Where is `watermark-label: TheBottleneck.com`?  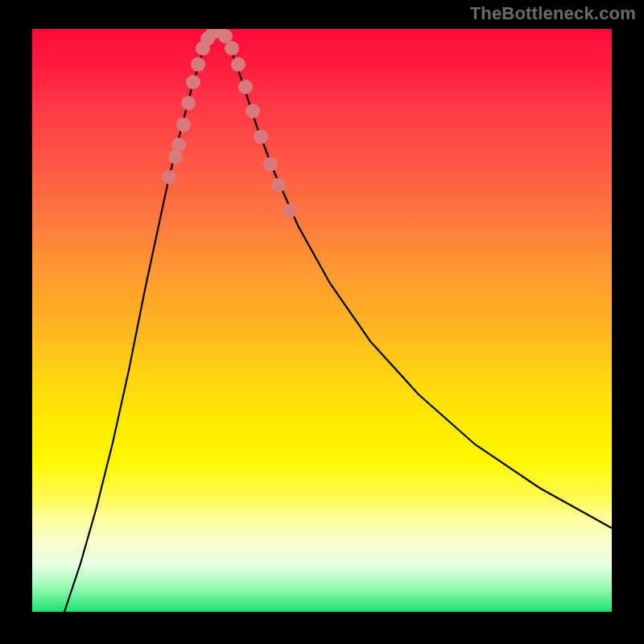
watermark-label: TheBottleneck.com is located at coordinates (553, 14).